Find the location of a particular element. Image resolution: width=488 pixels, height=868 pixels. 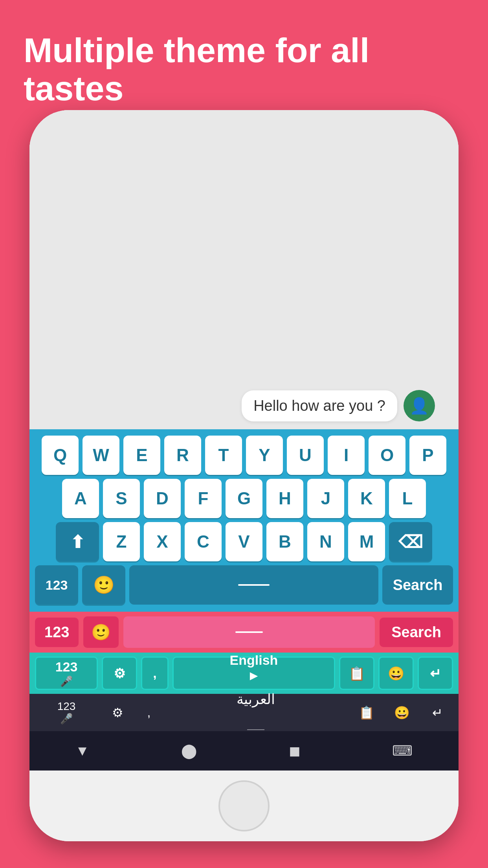

key-Y: Y is located at coordinates (264, 455).